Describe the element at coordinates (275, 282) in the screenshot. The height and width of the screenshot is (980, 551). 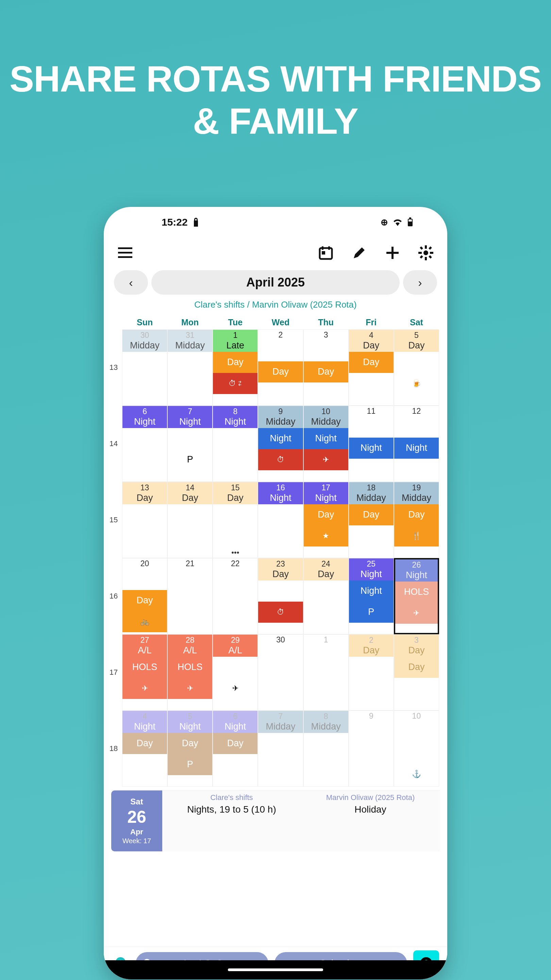
I see `month-navigation: ‹ April 2025 ›` at that location.